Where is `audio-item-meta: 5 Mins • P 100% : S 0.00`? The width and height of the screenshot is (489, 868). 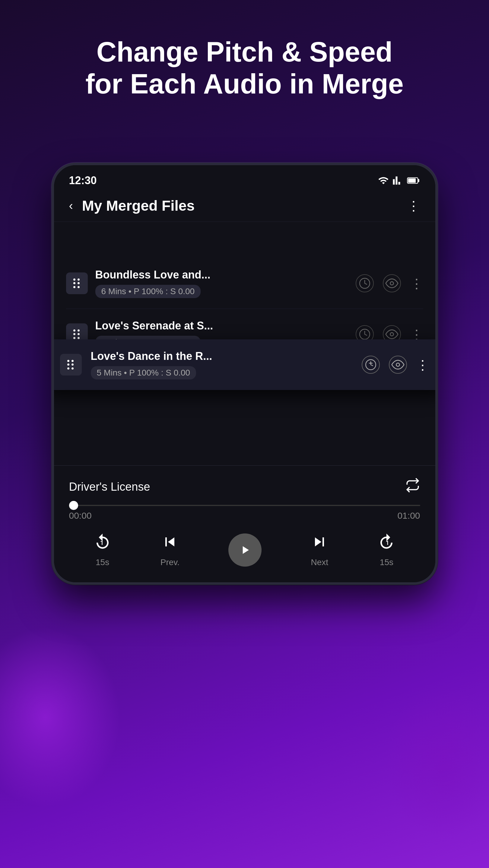 audio-item-meta: 5 Mins • P 100% : S 0.00 is located at coordinates (144, 373).